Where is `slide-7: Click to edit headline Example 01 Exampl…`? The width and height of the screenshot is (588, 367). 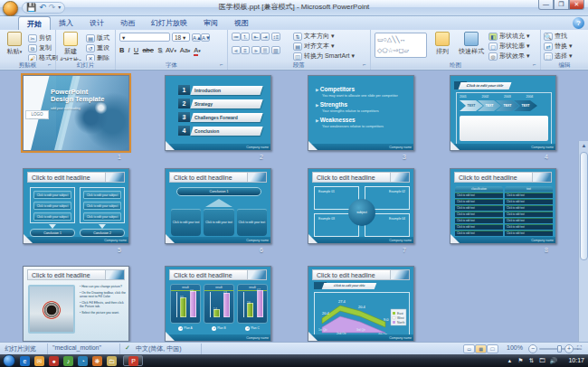 slide-7: Click to edit headline Example 01 Exampl… is located at coordinates (361, 206).